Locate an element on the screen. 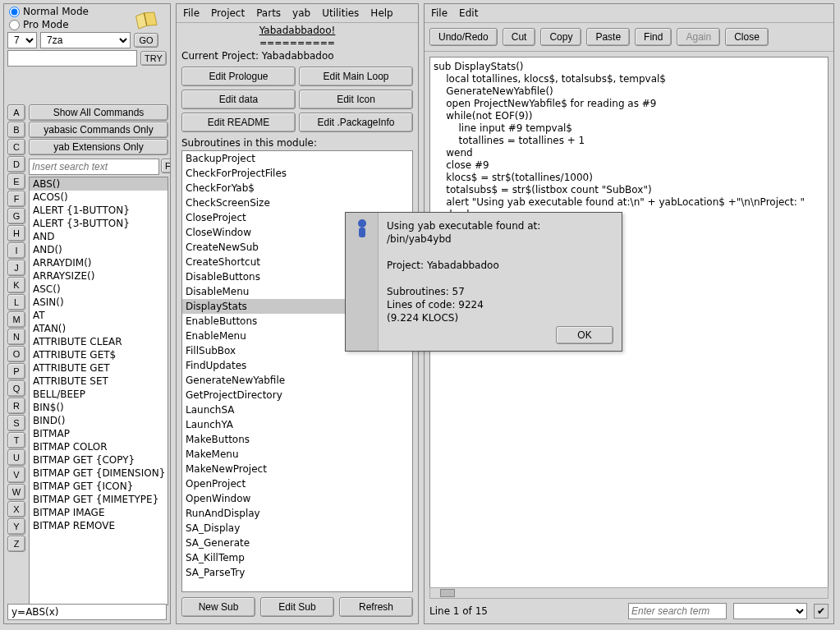 Image resolution: width=840 pixels, height=630 pixels. sub-item: BackupProject is located at coordinates (297, 159).